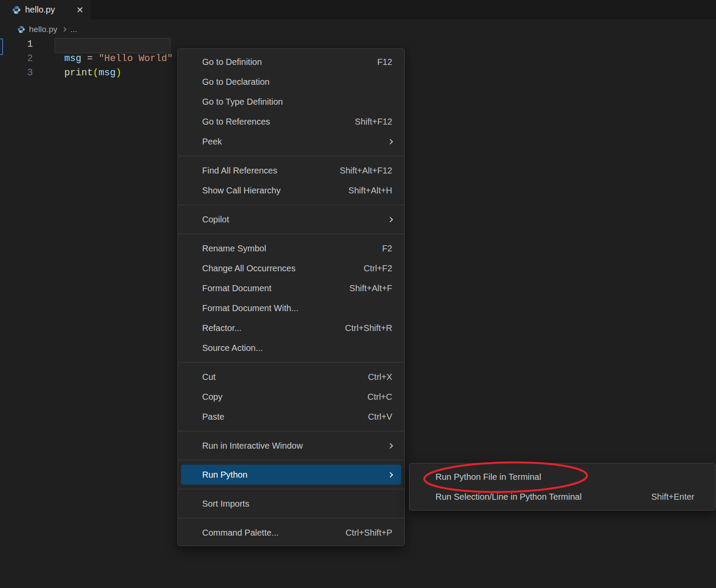 The width and height of the screenshot is (716, 588). I want to click on menu-item-label: Source Action..., so click(297, 348).